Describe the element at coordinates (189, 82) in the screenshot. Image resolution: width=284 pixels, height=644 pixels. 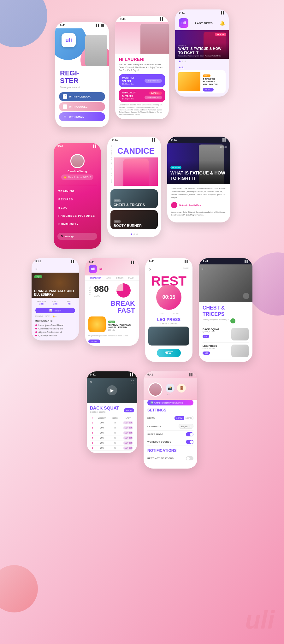
I see `food-image` at that location.